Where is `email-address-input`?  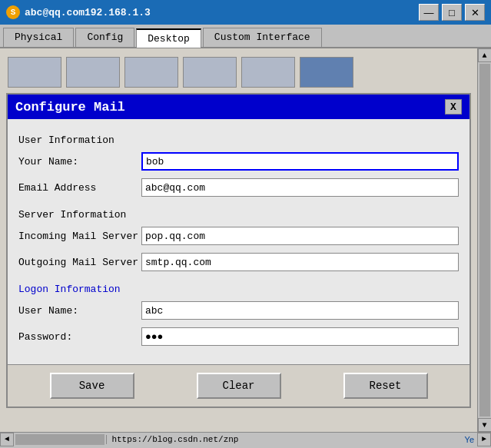 email-address-input is located at coordinates (300, 187).